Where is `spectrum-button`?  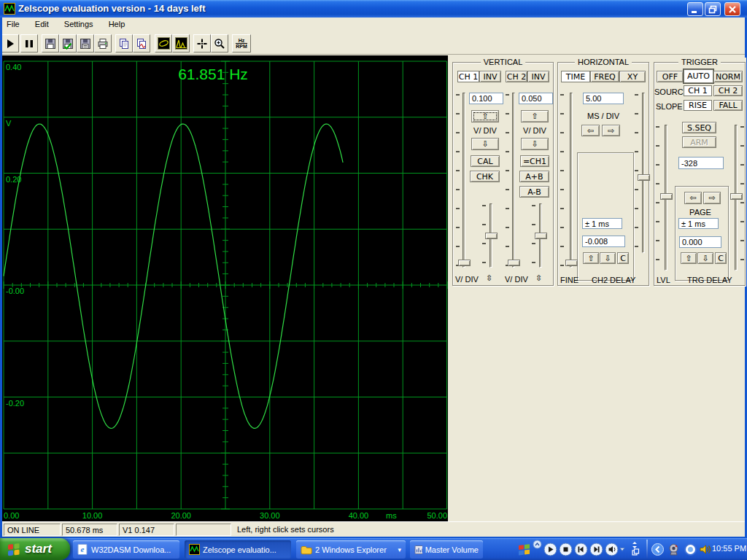 spectrum-button is located at coordinates (181, 44).